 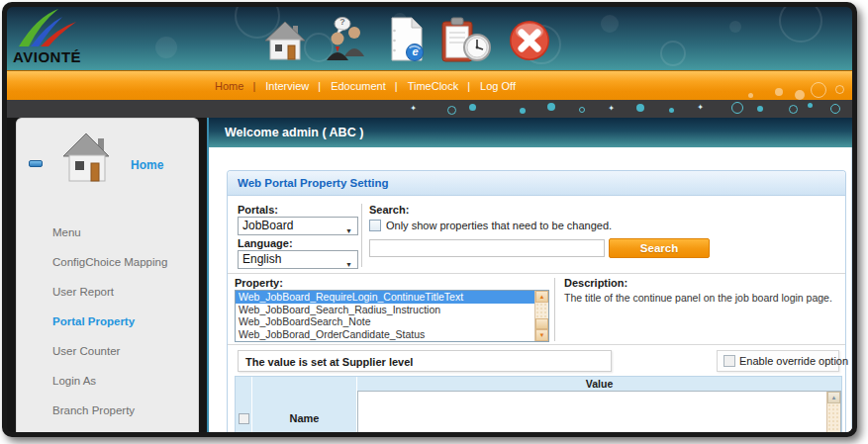 What do you see at coordinates (375, 225) in the screenshot?
I see `only-show-checkbox` at bounding box center [375, 225].